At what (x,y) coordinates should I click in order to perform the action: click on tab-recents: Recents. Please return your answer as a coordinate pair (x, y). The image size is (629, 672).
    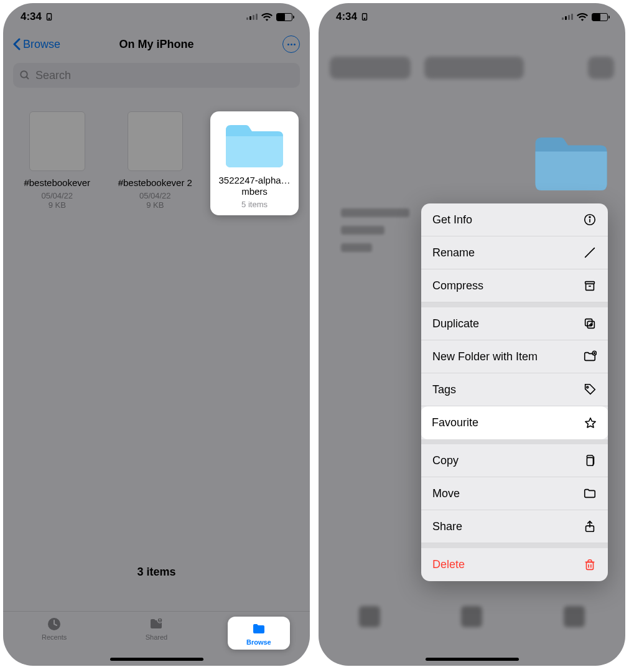
    Looking at the image, I should click on (54, 628).